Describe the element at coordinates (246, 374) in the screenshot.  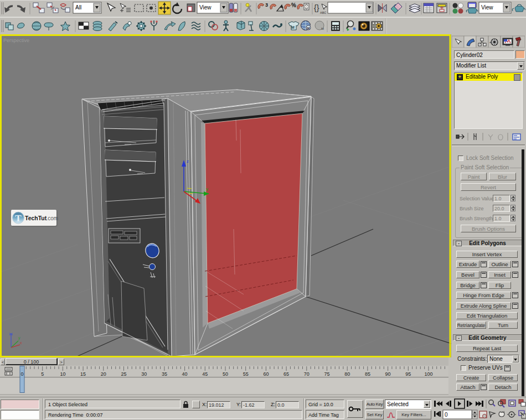
I see `svg-text: 55` at that location.